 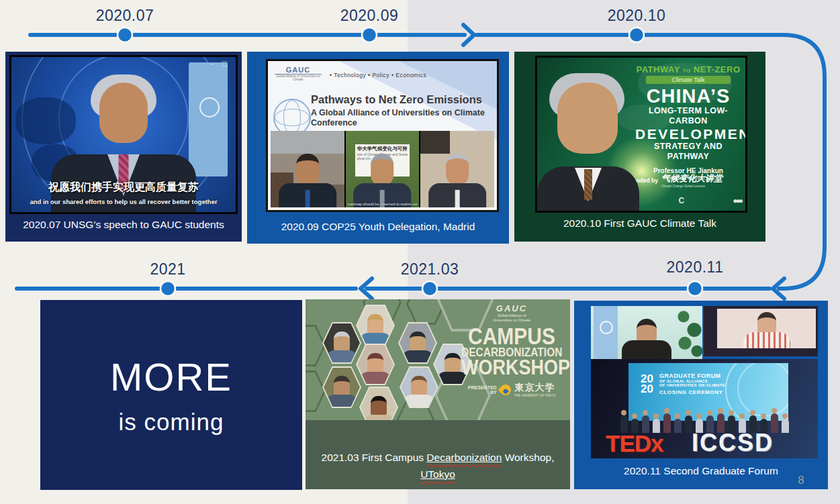 What do you see at coordinates (438, 360) in the screenshot?
I see `campus-poster: GAUC Global Alliance of Universities on …` at bounding box center [438, 360].